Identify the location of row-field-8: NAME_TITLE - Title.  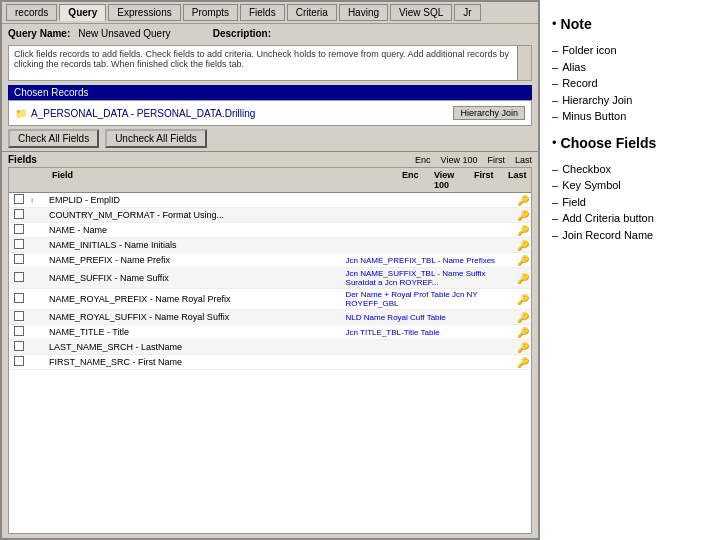
(160, 332).